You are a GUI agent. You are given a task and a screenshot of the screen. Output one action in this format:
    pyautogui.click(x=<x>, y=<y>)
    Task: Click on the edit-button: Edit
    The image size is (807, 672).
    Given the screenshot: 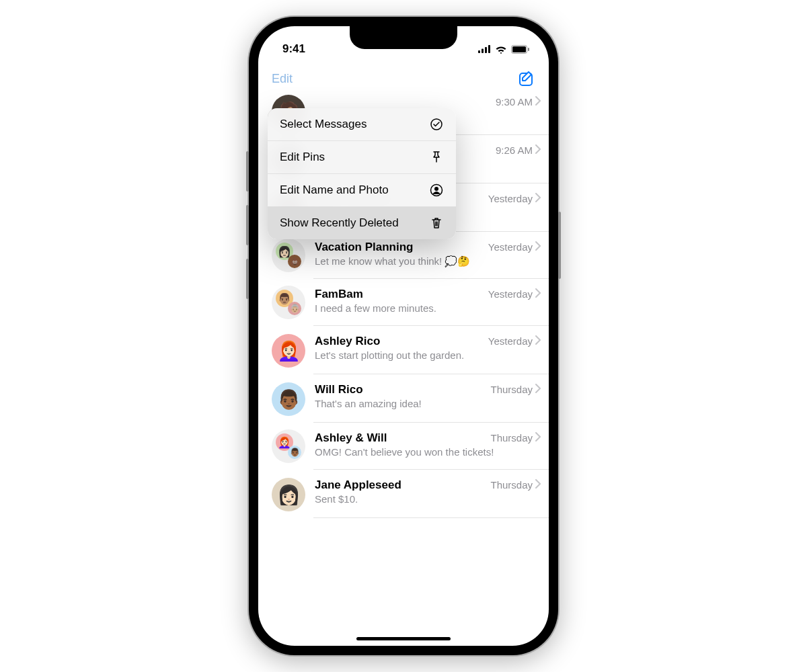 What is the action you would take?
    pyautogui.click(x=282, y=79)
    